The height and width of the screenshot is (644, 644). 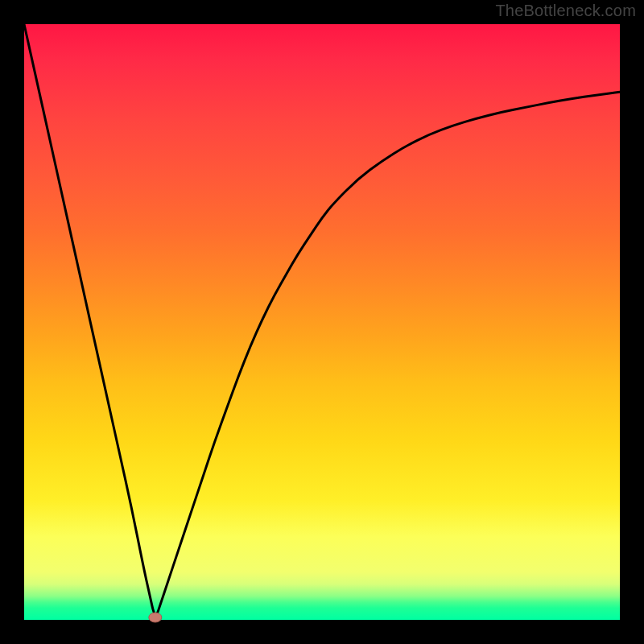 I want to click on watermark-text: TheBottleneck.com, so click(x=565, y=11).